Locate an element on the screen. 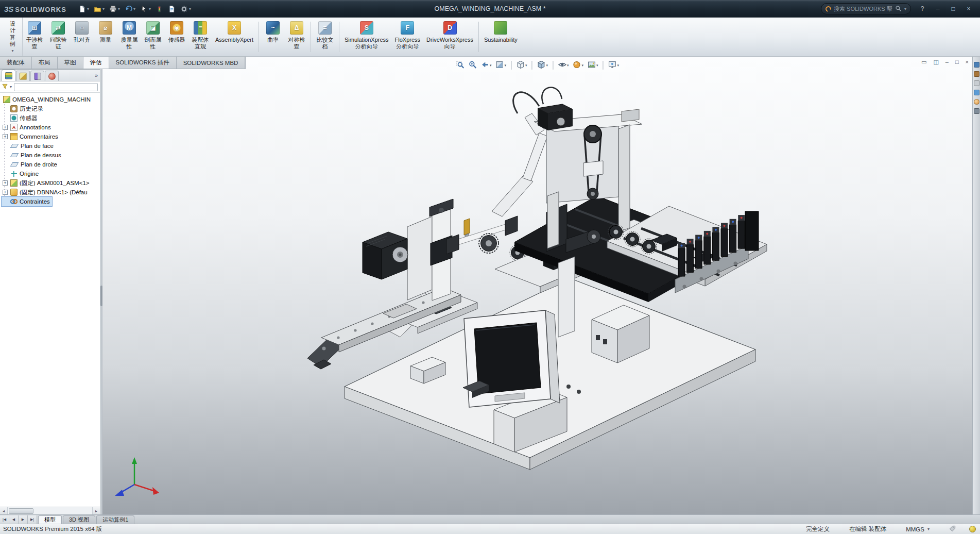 Image resolution: width=980 pixels, height=534 pixels. tree-item-comments-folder: +Commentaires is located at coordinates (31, 137).